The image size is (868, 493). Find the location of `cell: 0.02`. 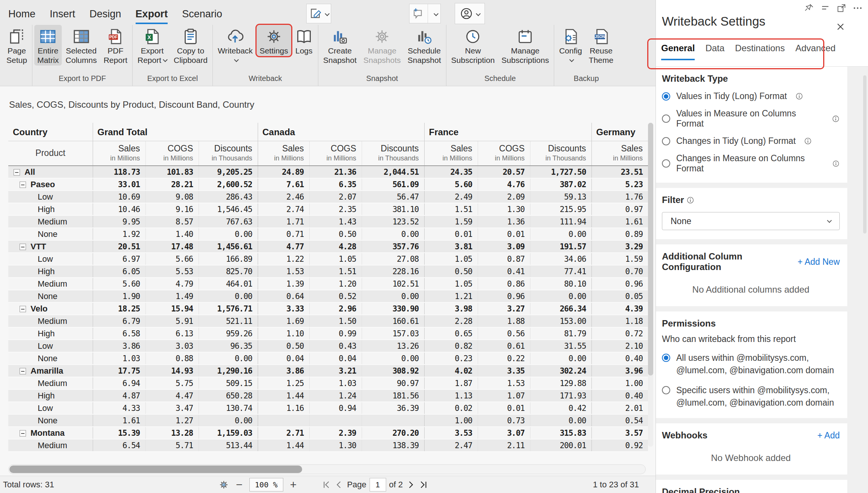

cell: 0.02 is located at coordinates (451, 408).